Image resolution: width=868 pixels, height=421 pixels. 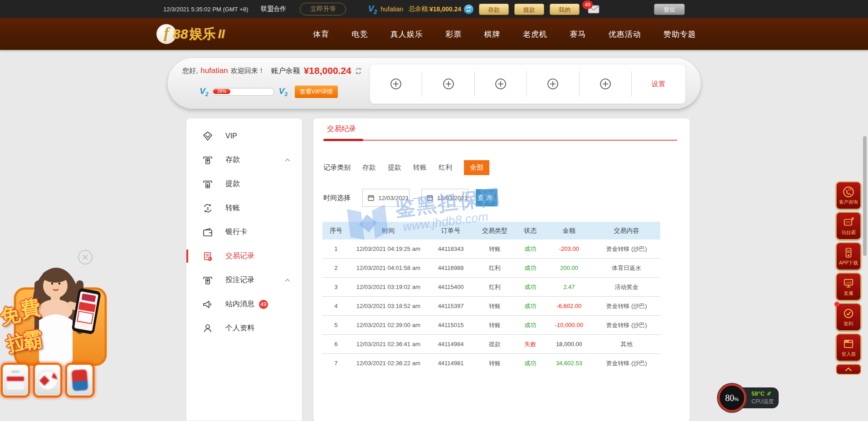 I want to click on filter-bonus: 红利, so click(x=445, y=168).